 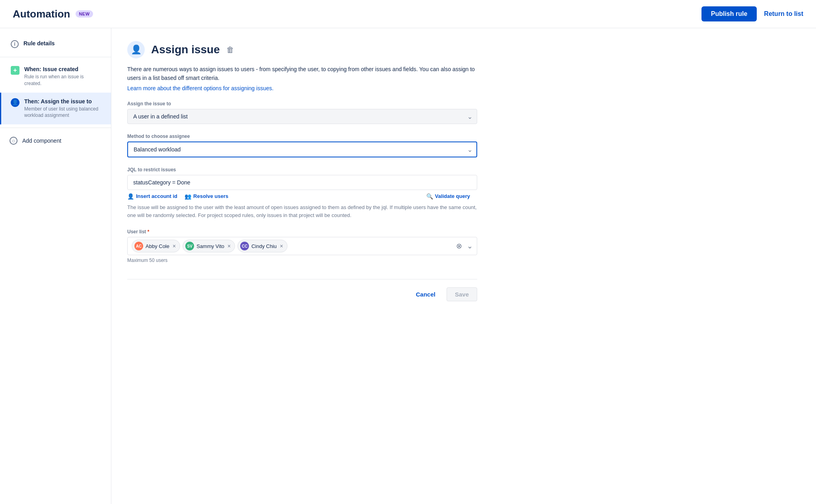 I want to click on remove-sammy-button: ×, so click(x=229, y=246).